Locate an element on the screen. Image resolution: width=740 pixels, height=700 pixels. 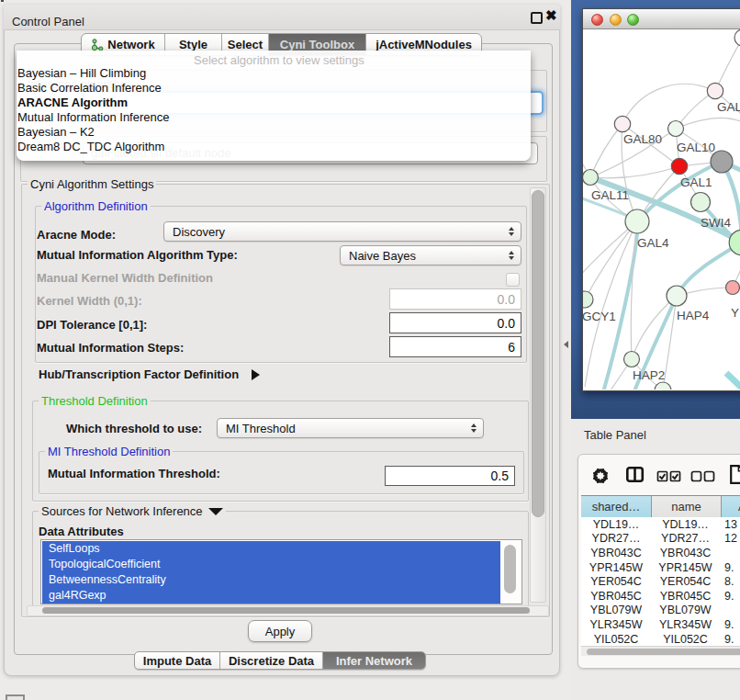
mi-steps-field: 6 is located at coordinates (455, 347).